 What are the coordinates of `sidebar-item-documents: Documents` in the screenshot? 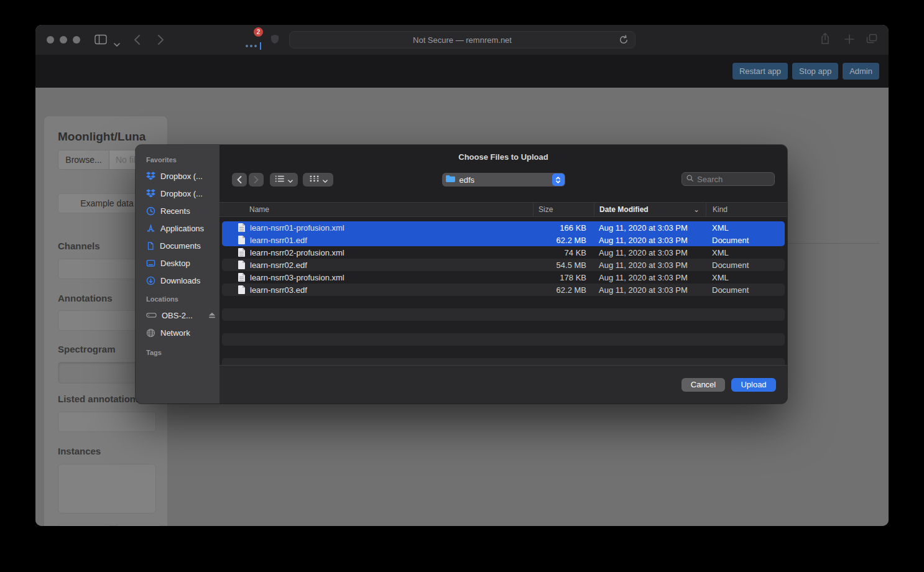 It's located at (183, 246).